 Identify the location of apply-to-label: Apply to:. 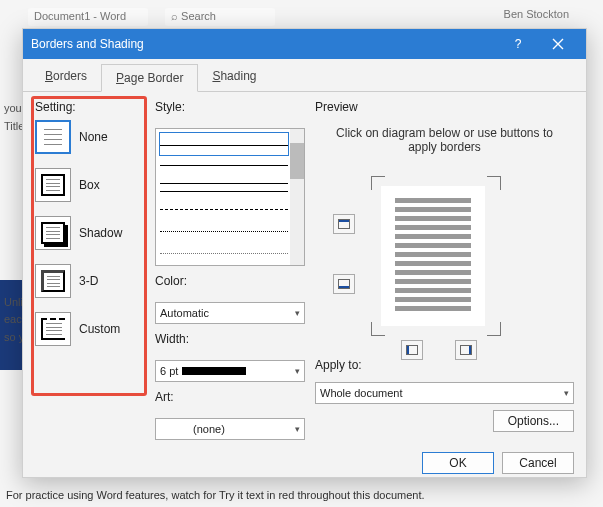
(444, 365).